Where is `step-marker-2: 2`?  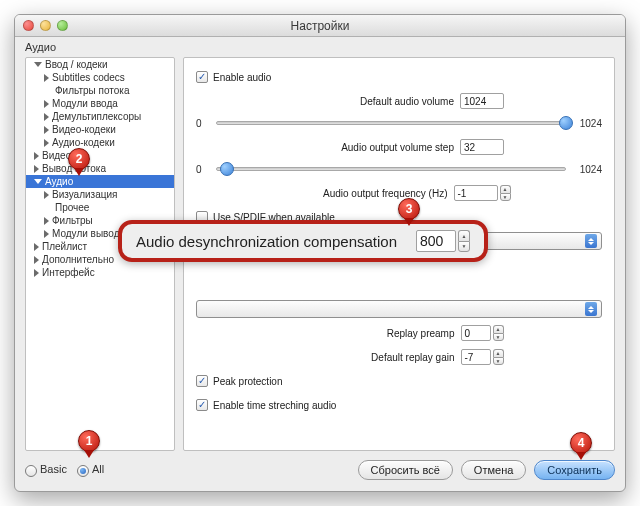
step-marker-2: 2 is located at coordinates (79, 161).